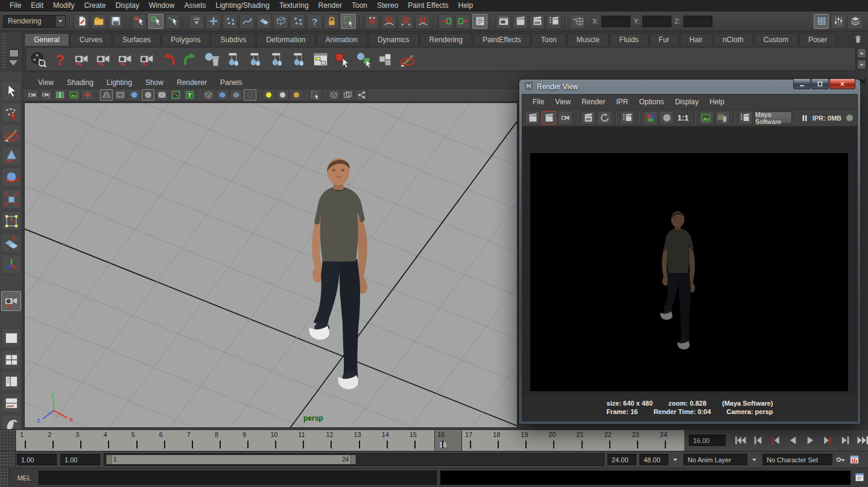  What do you see at coordinates (33, 95) in the screenshot?
I see `select-camera-button` at bounding box center [33, 95].